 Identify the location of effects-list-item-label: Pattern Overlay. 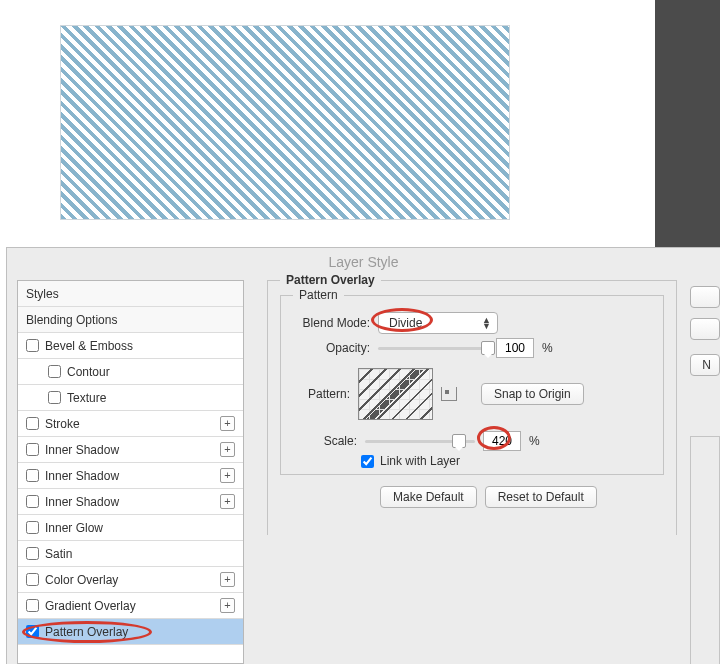
(86, 632).